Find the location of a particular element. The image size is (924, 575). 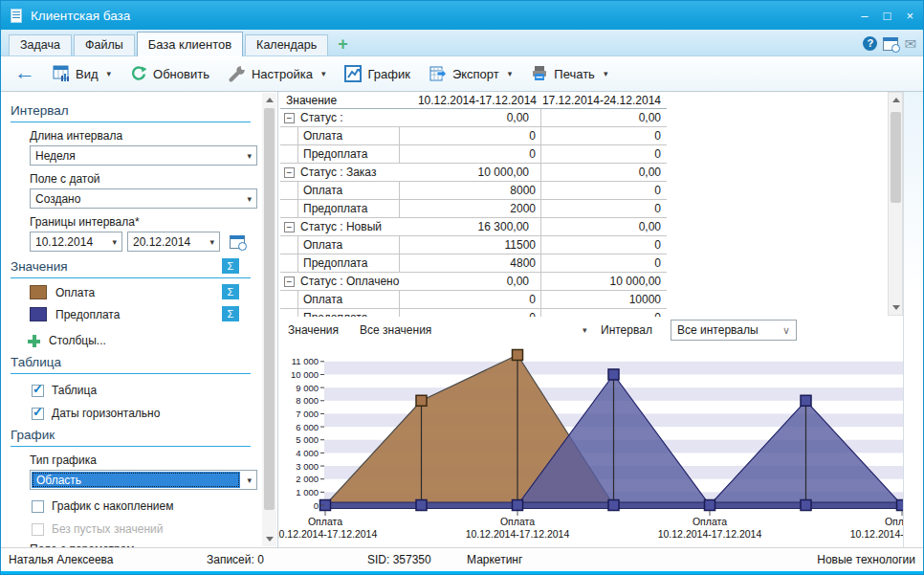

table-row: Оплата80000 is located at coordinates (473, 191).